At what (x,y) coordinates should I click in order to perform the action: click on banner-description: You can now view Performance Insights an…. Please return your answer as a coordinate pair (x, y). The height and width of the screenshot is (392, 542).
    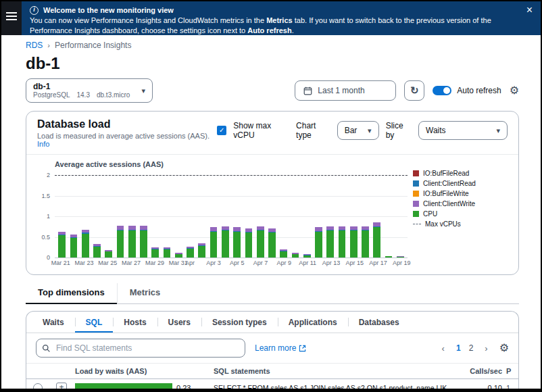
    Looking at the image, I should click on (272, 26).